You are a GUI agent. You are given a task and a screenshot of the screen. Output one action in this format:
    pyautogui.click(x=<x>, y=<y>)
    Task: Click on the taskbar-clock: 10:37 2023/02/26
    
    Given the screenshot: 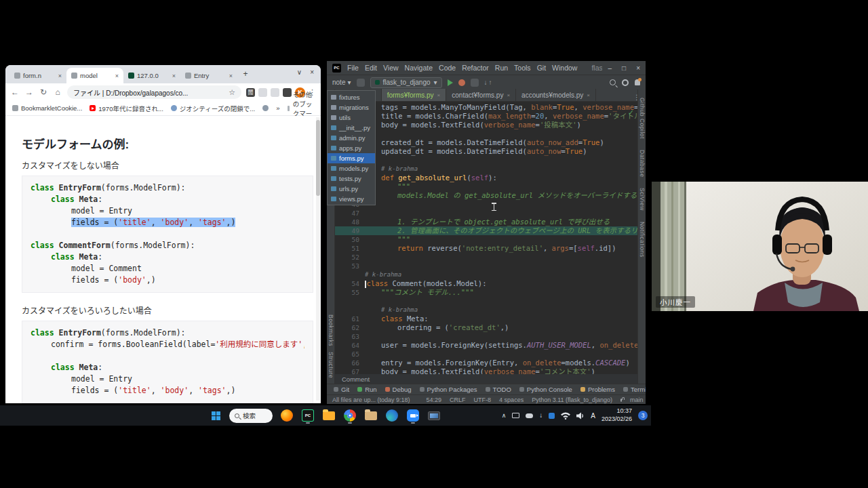 What is the action you would take?
    pyautogui.click(x=617, y=415)
    